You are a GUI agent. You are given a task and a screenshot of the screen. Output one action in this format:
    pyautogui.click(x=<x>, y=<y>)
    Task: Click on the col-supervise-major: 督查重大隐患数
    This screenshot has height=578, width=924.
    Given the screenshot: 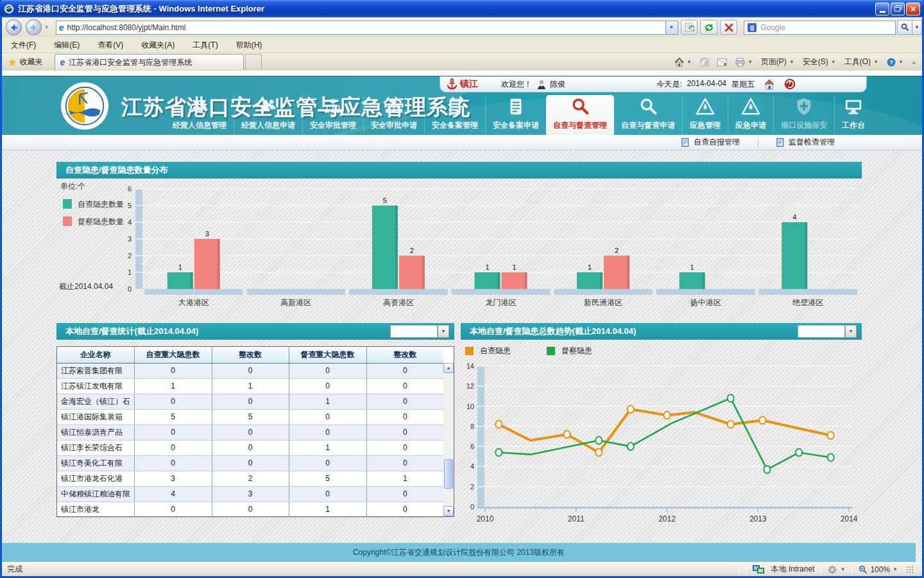 What is the action you would take?
    pyautogui.click(x=327, y=355)
    